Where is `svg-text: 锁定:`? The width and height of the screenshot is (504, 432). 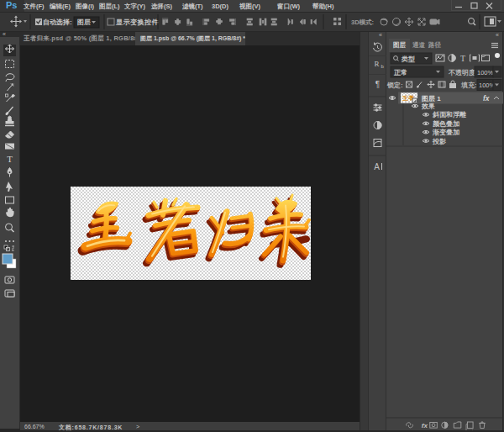 svg-text: 锁定: is located at coordinates (395, 85).